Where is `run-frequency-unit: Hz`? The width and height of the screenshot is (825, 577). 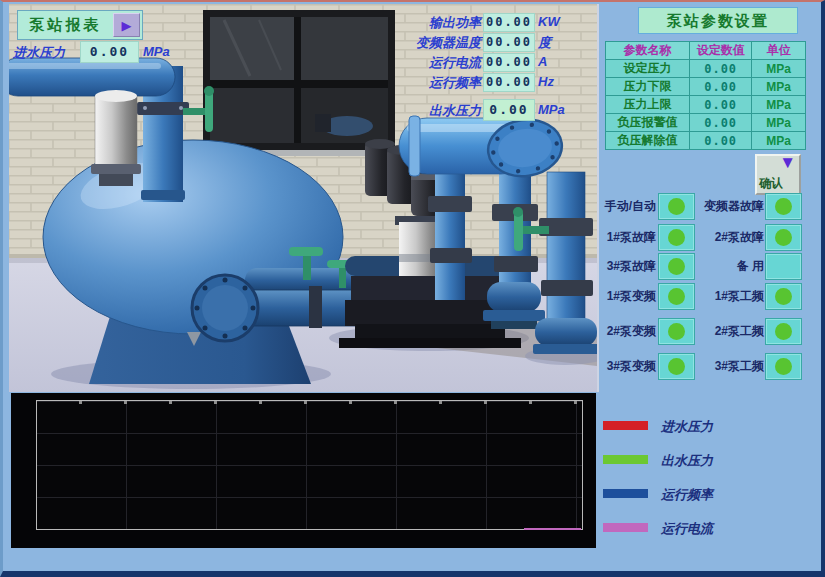
run-frequency-unit: Hz is located at coordinates (546, 82).